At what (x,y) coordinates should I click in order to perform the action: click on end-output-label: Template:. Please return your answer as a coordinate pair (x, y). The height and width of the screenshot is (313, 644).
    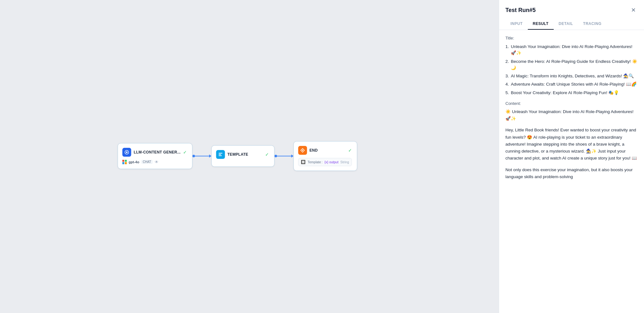
    Looking at the image, I should click on (315, 162).